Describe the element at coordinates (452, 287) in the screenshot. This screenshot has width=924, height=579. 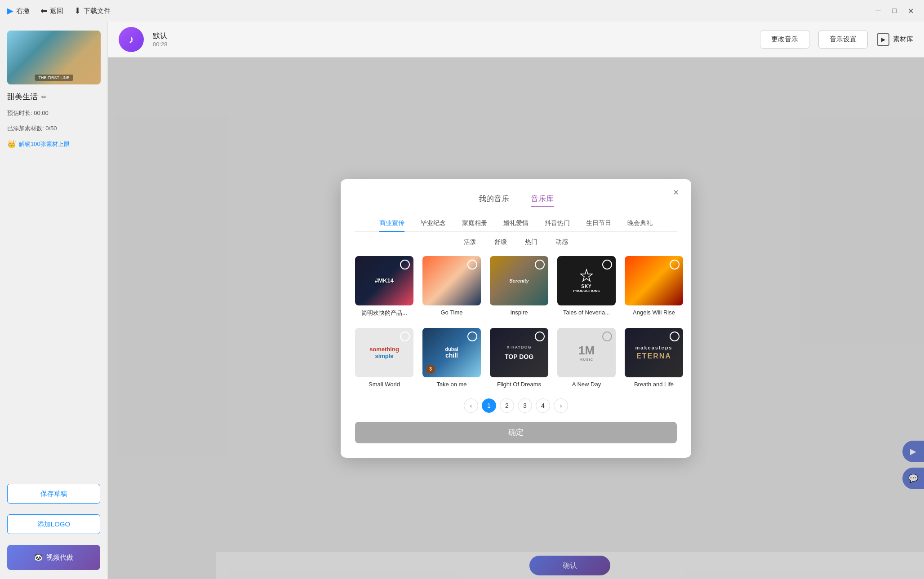
I see `music-card-2: Go Time` at that location.